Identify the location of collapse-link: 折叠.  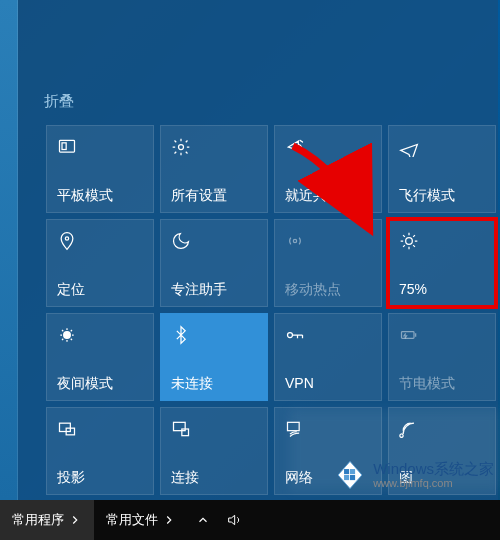
(59, 102).